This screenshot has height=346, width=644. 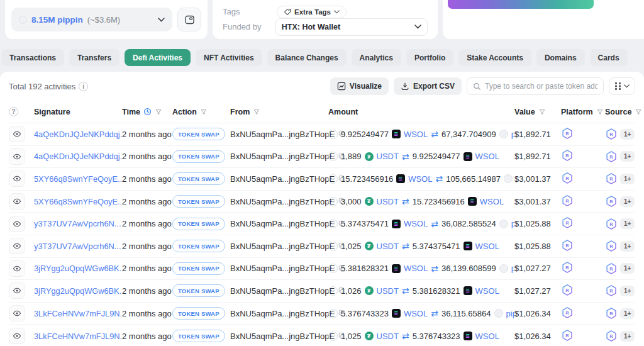 What do you see at coordinates (352, 27) in the screenshot?
I see `funded-by-select: HTX: Hot Wallet` at bounding box center [352, 27].